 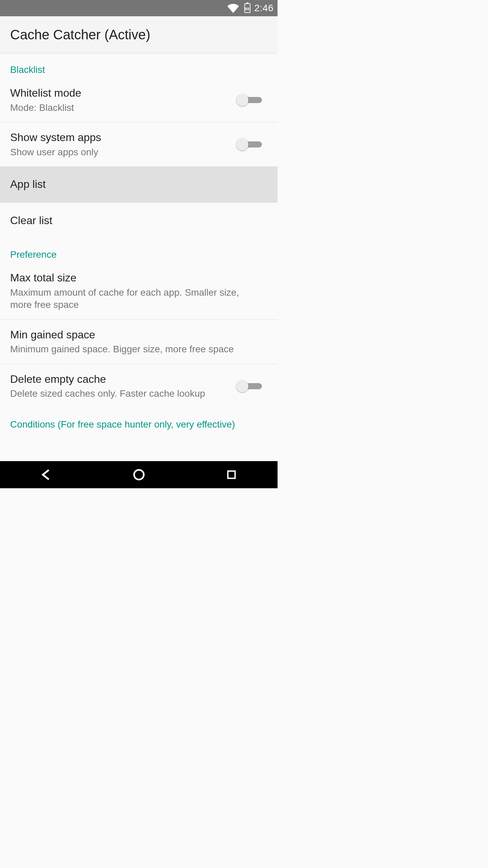 I want to click on setting-subtitle: Minimum gained space. Bigger size, more …, so click(x=135, y=349).